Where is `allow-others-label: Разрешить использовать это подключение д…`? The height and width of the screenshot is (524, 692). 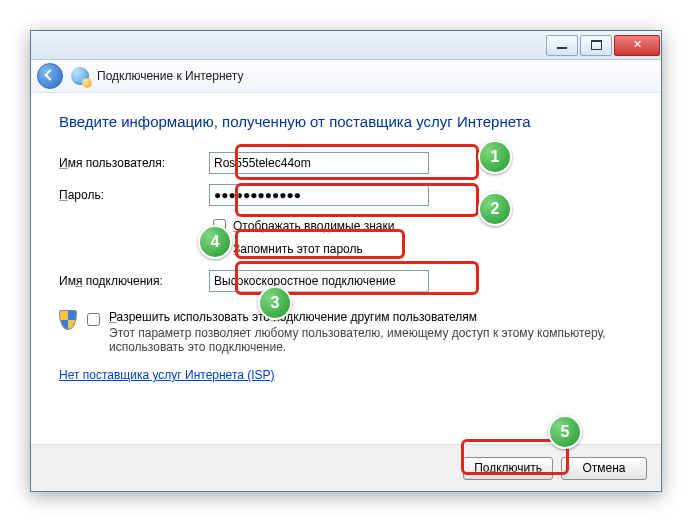
allow-others-label: Разрешить использовать это подключение д… is located at coordinates (359, 317).